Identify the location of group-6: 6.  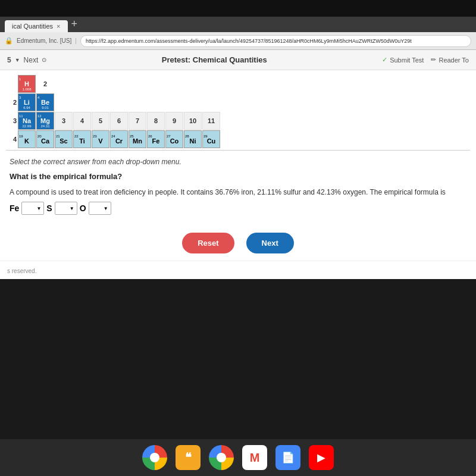
(119, 121).